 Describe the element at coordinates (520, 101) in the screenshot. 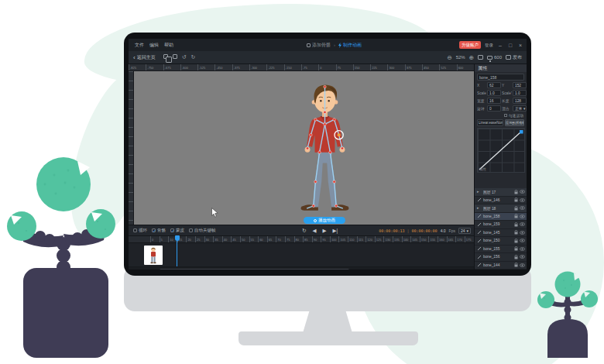

I see `property-input: 128` at that location.